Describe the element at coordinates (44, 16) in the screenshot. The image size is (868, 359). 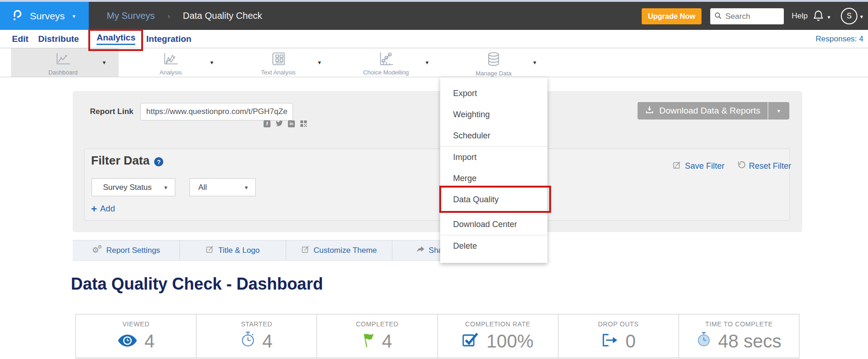
I see `product-menu: Surveys ▼` at that location.